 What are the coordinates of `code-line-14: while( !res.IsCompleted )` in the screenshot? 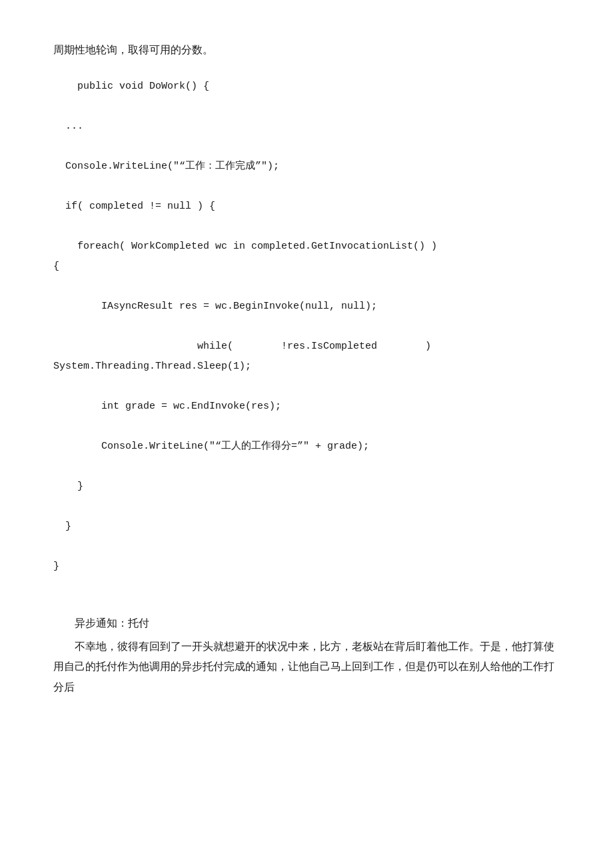 It's located at (306, 347).